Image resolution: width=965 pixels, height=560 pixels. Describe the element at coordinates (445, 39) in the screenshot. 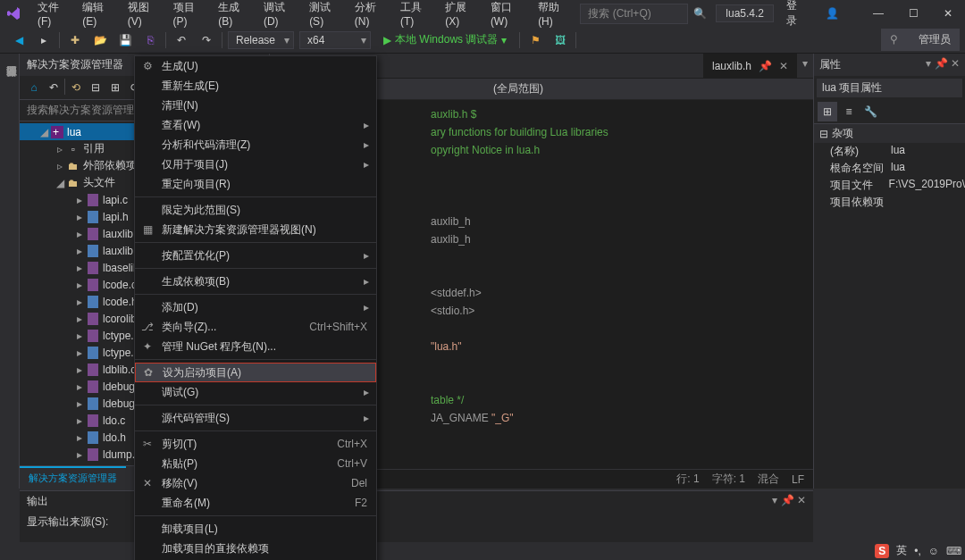

I see `start-debug-button: ▶ 本地 Windows 调试器 ▾` at that location.